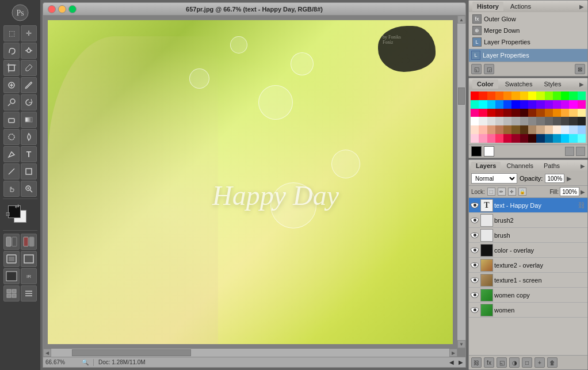  Describe the element at coordinates (520, 166) in the screenshot. I see `channels-tab: Channels` at that location.